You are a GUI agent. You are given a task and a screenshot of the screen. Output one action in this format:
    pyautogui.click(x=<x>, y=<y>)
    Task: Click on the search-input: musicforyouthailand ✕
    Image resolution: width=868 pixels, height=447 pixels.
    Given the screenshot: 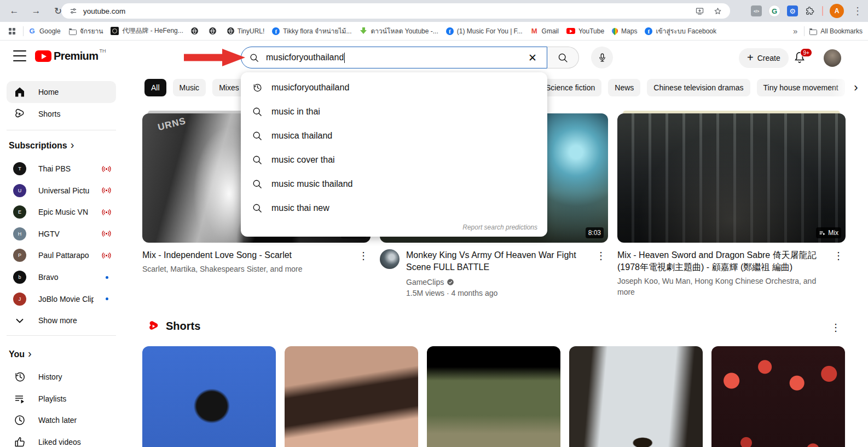 What is the action you would take?
    pyautogui.click(x=394, y=58)
    